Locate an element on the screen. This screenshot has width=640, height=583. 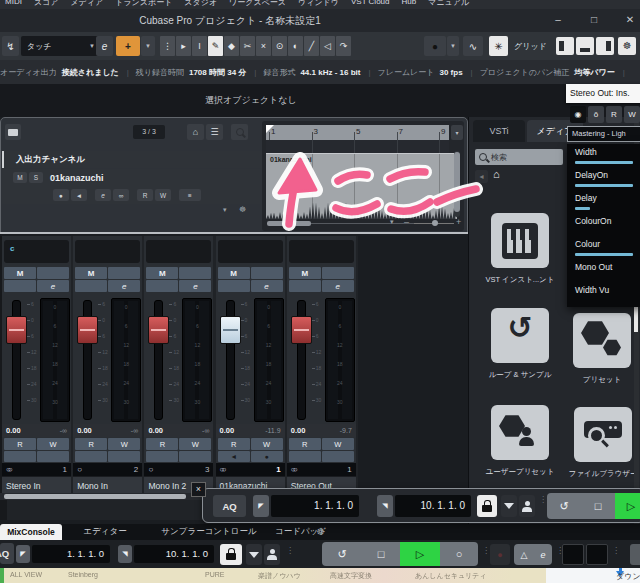
zoom-slider-handle is located at coordinates (435, 223).